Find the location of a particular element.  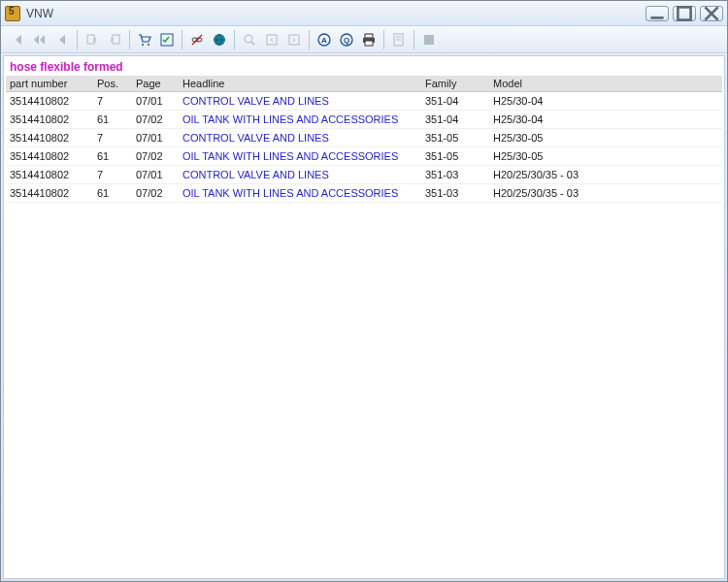

page-right-icon is located at coordinates (294, 40).